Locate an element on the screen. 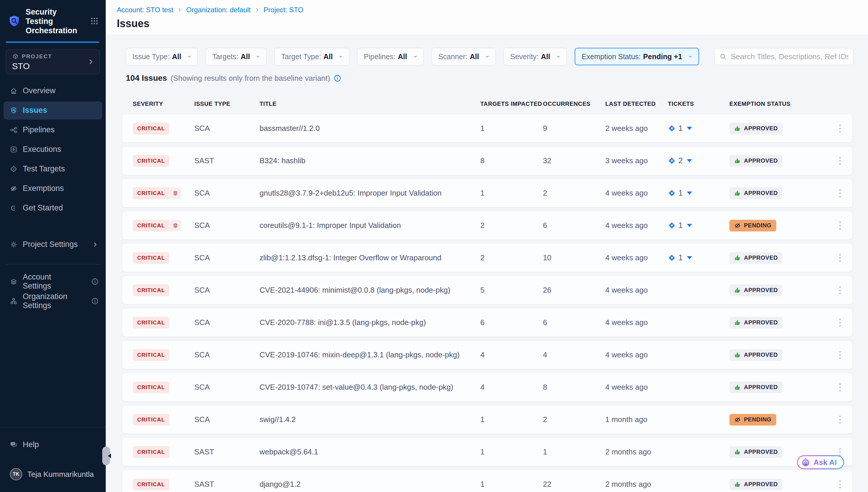 The image size is (868, 492). ask-ai-button: Ask AI is located at coordinates (820, 462).